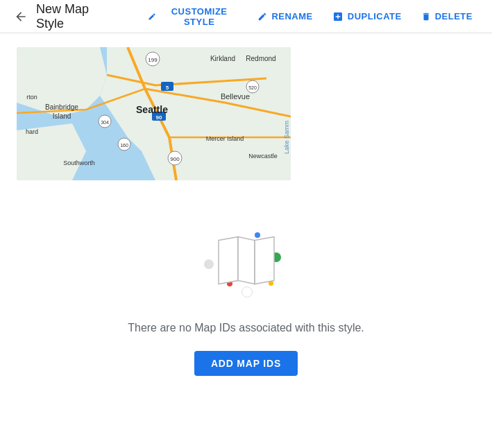 This screenshot has height=448, width=492. Describe the element at coordinates (62, 107) in the screenshot. I see `svg-text: Bainbridge` at that location.